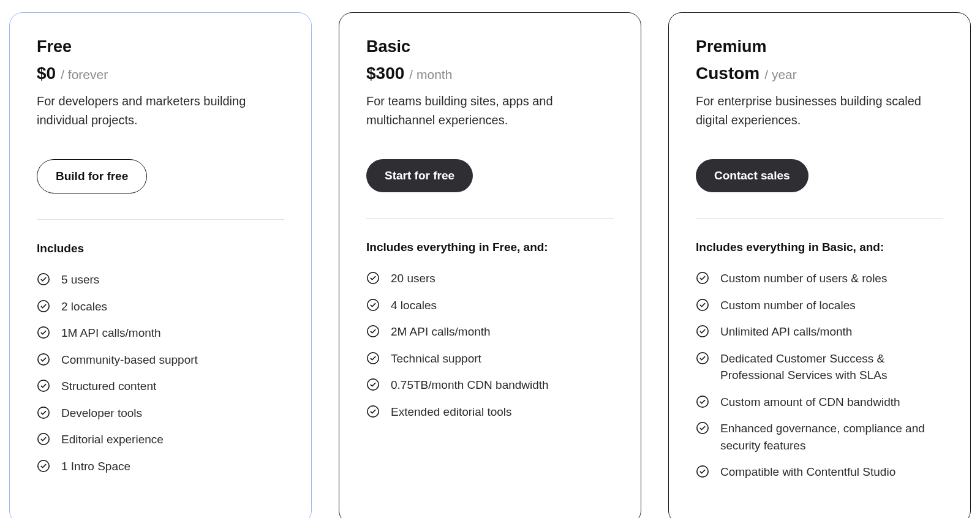 This screenshot has height=518, width=980. Describe the element at coordinates (832, 472) in the screenshot. I see `feature-text: Compatible with Contentful Studio` at that location.